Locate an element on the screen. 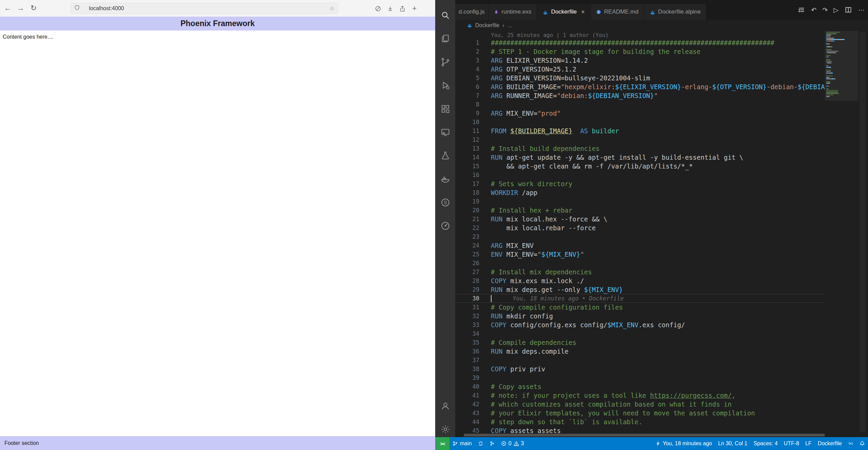  code-line-33: 33COPY config/config.exs config/$MIX_ENV… is located at coordinates (640, 325).